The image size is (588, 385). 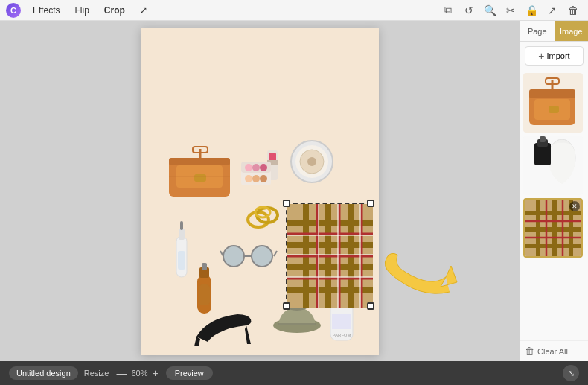 I want to click on panel-bottom: 🗑 Clear All, so click(x=554, y=351).